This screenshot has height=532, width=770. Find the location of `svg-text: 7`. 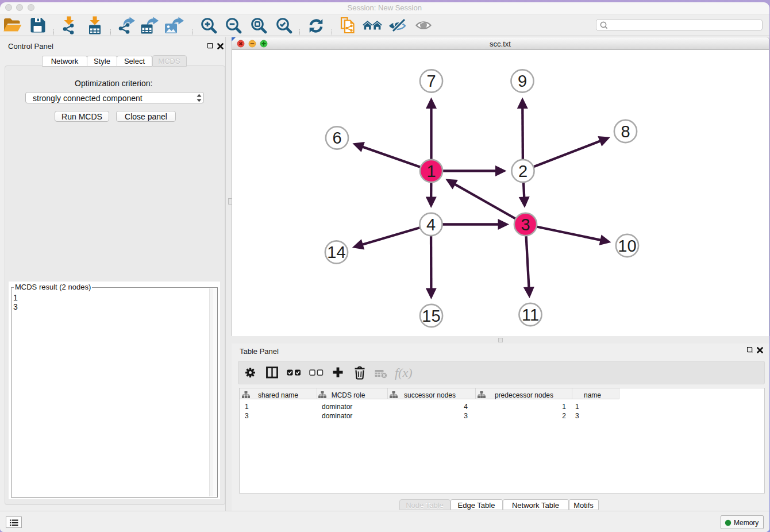

svg-text: 7 is located at coordinates (431, 81).